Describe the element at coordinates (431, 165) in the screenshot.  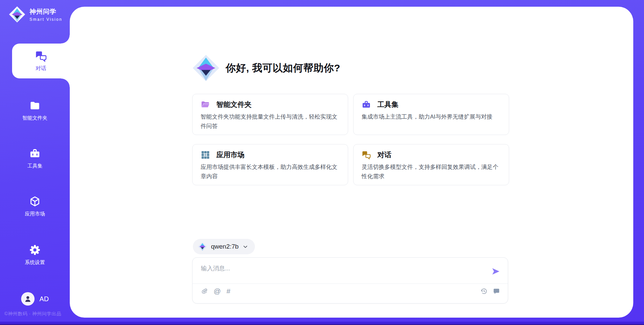
I see `card-chat: 对话 灵活切换多模型文件，支持多样回复效果调试，满足个性化需求` at that location.